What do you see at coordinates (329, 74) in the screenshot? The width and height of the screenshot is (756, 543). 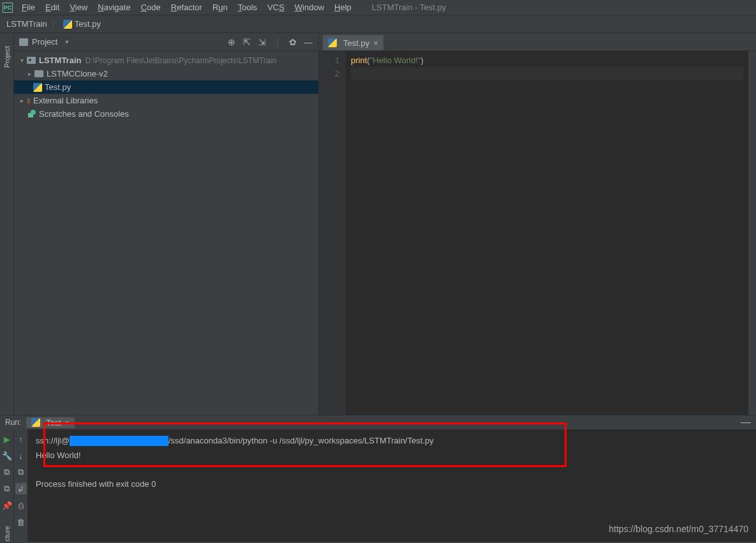 I see `line-number: 2` at bounding box center [329, 74].